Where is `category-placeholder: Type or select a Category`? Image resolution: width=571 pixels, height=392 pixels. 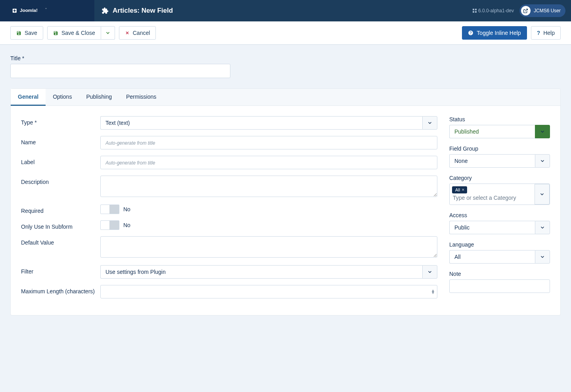
category-placeholder: Type or select a Category is located at coordinates (492, 198).